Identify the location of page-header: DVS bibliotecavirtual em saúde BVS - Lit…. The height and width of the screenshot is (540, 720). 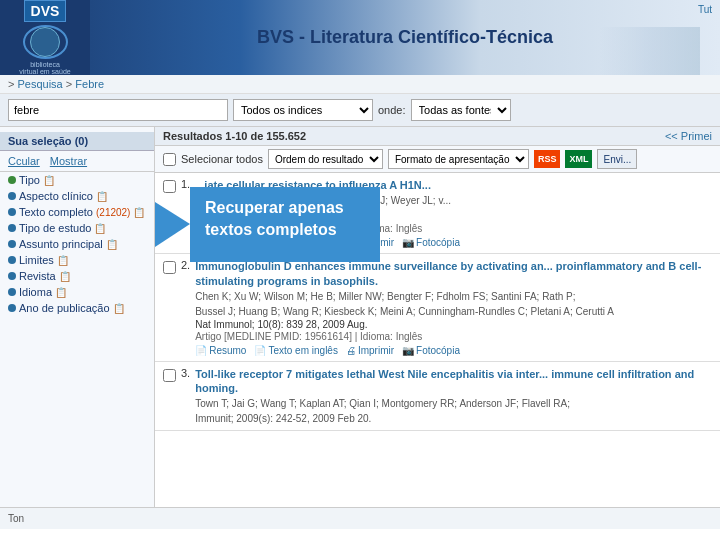
(360, 38).